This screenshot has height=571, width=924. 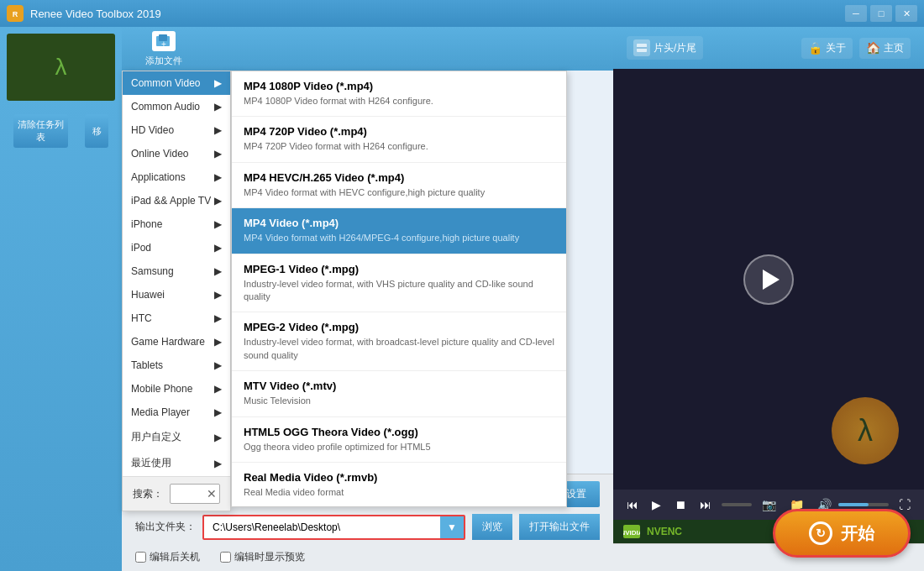 What do you see at coordinates (97, 131) in the screenshot?
I see `move-button: 移` at bounding box center [97, 131].